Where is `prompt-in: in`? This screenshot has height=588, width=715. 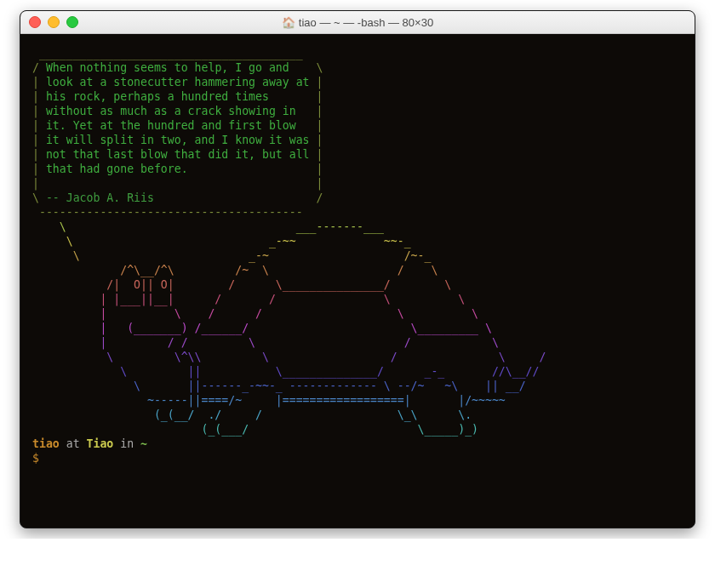 prompt-in: in is located at coordinates (127, 444).